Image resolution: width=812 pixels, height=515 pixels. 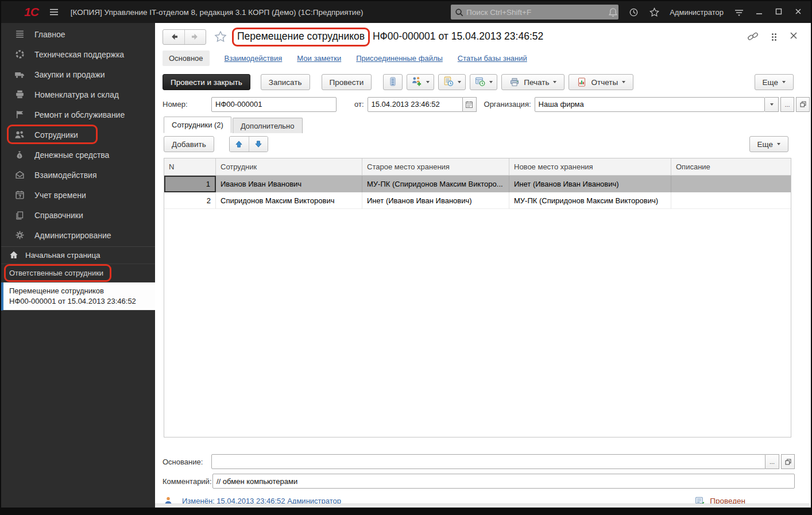 I want to click on sidebar-item-main: Главное, so click(x=78, y=34).